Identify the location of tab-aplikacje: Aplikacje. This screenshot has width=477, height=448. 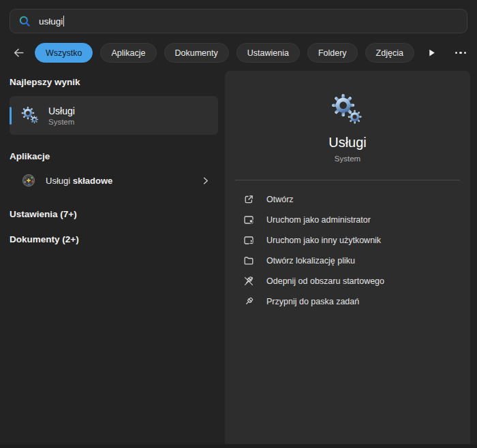
(128, 53).